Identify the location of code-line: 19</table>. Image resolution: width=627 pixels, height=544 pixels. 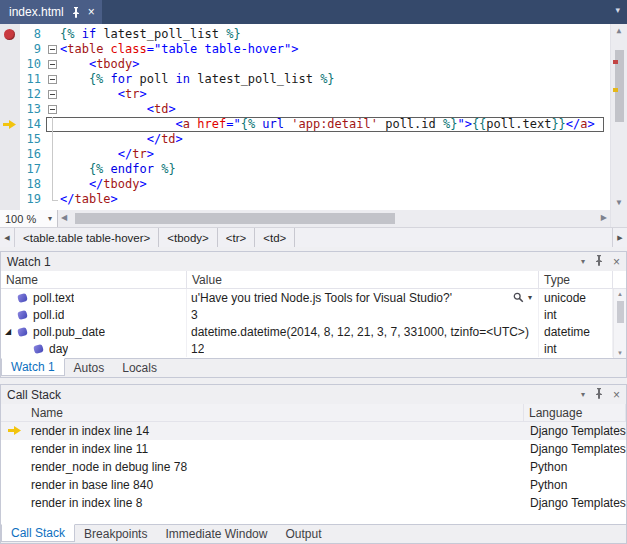
(305, 200).